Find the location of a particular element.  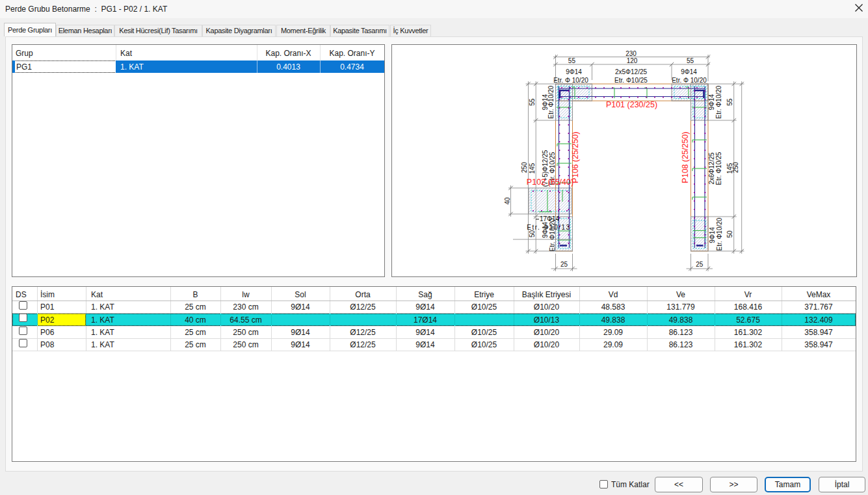

svg-text: 2x5Φ12/25 is located at coordinates (631, 72).